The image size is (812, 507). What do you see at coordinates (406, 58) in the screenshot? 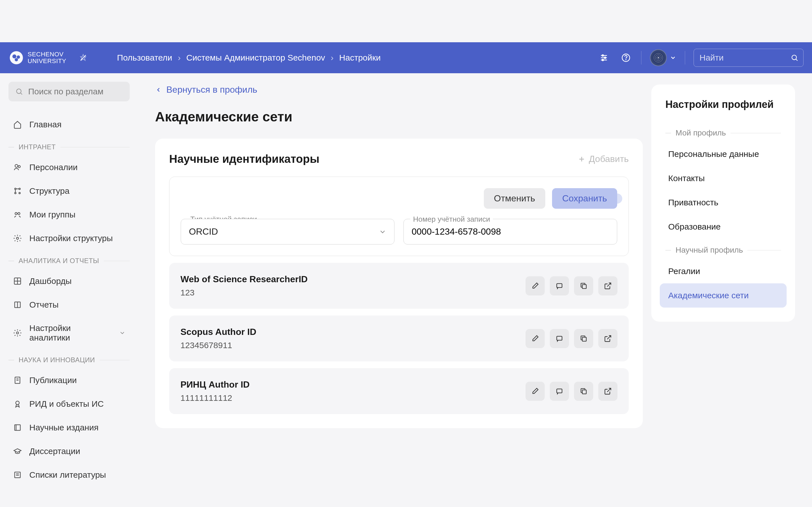
I see `app-header: SECHENOVUNIVERSITY Пользователи › Систем…` at bounding box center [406, 58].